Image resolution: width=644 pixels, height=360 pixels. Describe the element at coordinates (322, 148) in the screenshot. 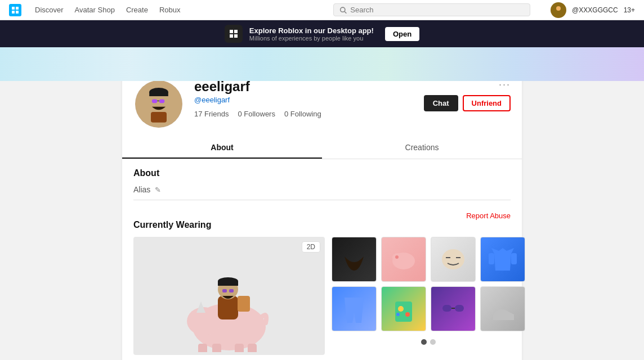

I see `profile-tabs: About Creations` at that location.